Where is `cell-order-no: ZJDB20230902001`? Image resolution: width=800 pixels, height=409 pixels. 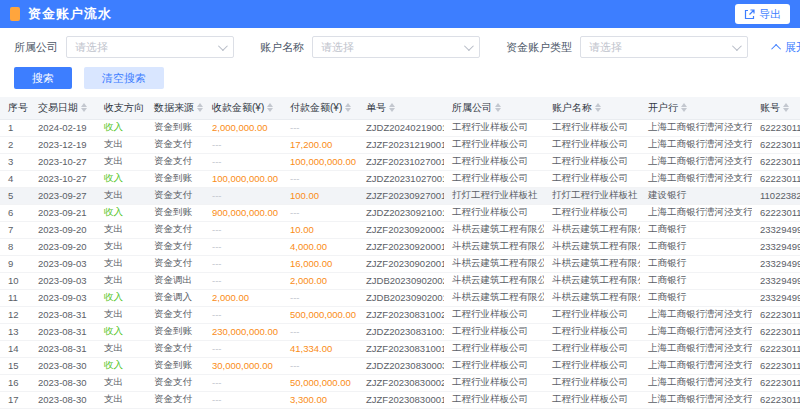 cell-order-no: ZJDB20230902001 is located at coordinates (401, 298).